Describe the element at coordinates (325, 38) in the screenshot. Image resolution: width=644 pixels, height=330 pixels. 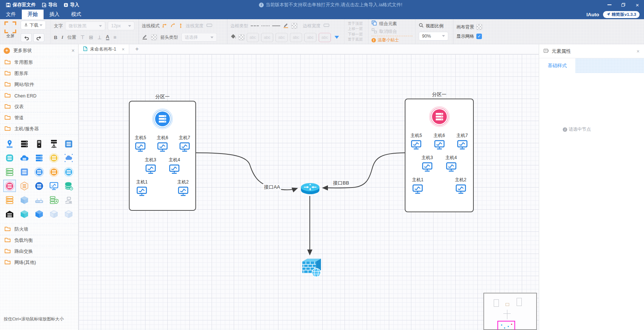
I see `style-preset-6: abc` at that location.